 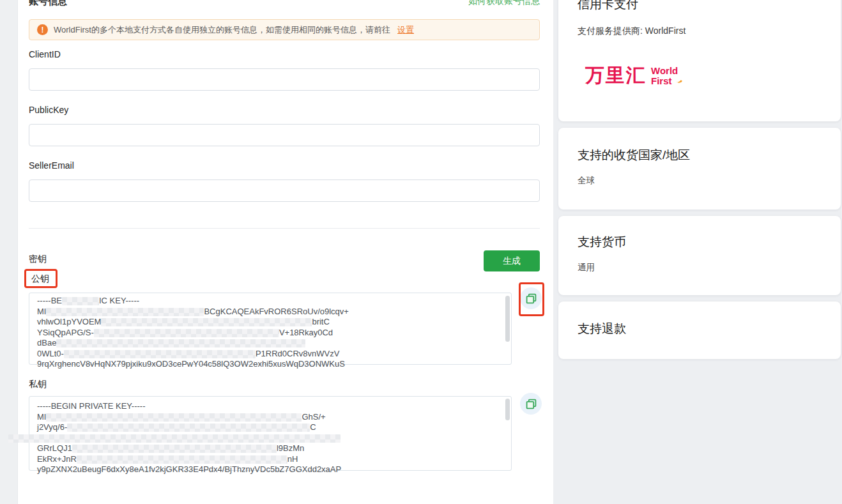 I want to click on secret-key-label: 密钥, so click(x=38, y=259).